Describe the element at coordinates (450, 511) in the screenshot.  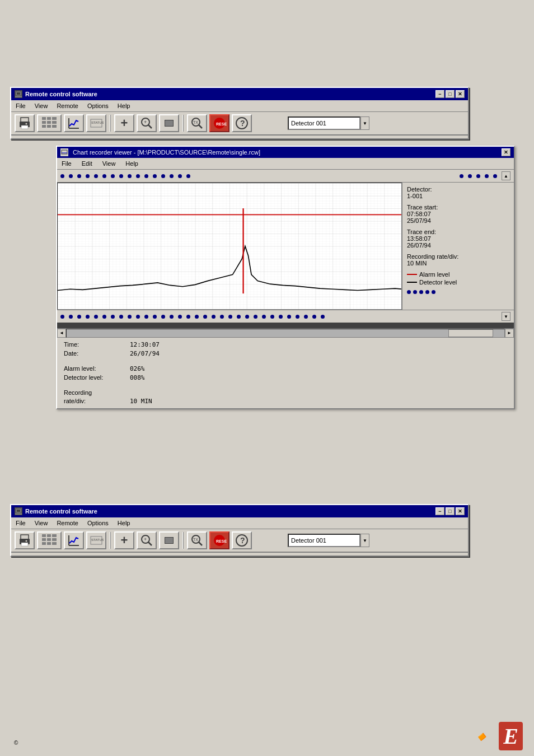
I see `bottom-maximize-btn: □` at that location.